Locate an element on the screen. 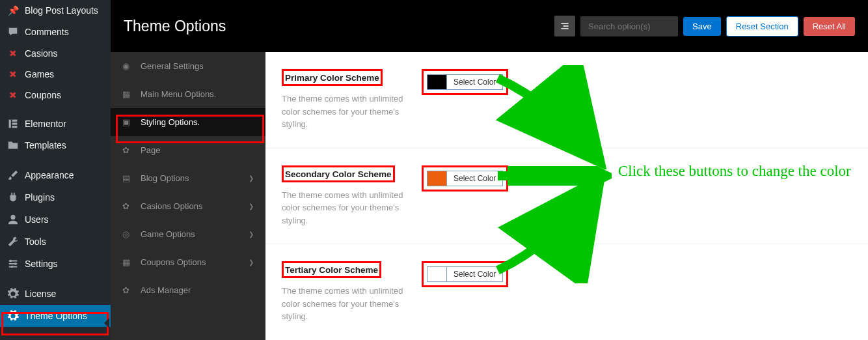 The height and width of the screenshot is (340, 868). sidebar-item-plugins: Plugins is located at coordinates (55, 197).